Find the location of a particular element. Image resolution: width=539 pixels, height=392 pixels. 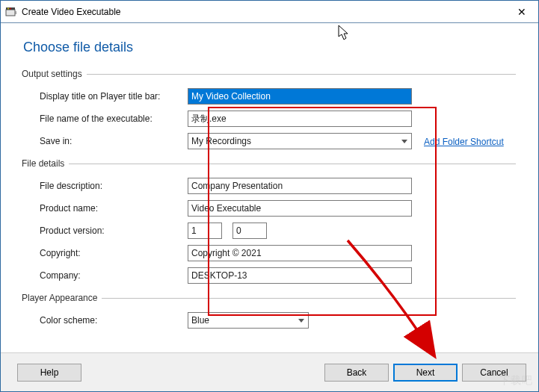

close-icon: ✕ is located at coordinates (522, 12).